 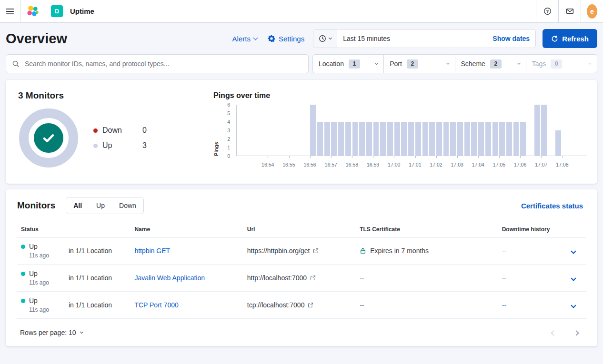 I want to click on status-legend: Down 0 Up 3, so click(x=120, y=138).